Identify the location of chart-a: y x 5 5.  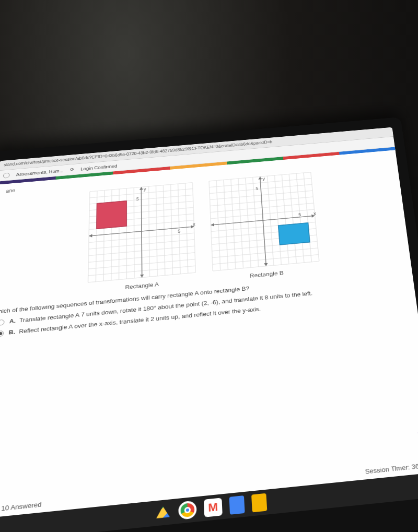
(142, 232).